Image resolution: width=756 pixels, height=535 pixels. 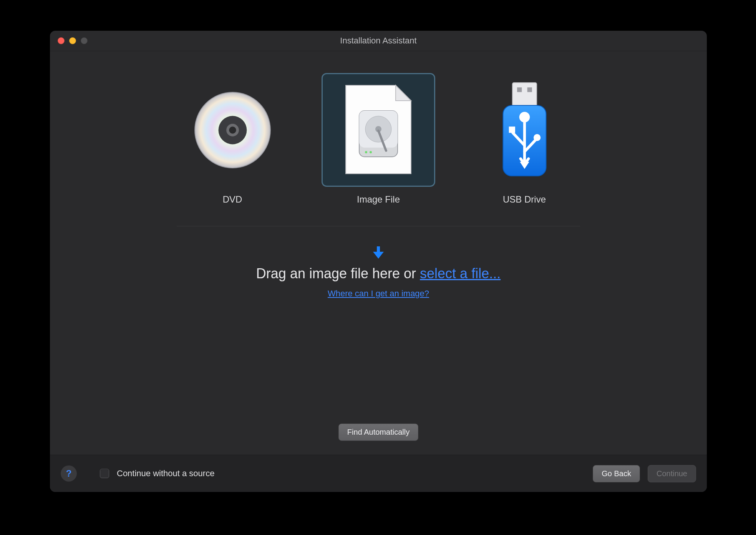 What do you see at coordinates (69, 474) in the screenshot?
I see `question-mark-icon: ?` at bounding box center [69, 474].